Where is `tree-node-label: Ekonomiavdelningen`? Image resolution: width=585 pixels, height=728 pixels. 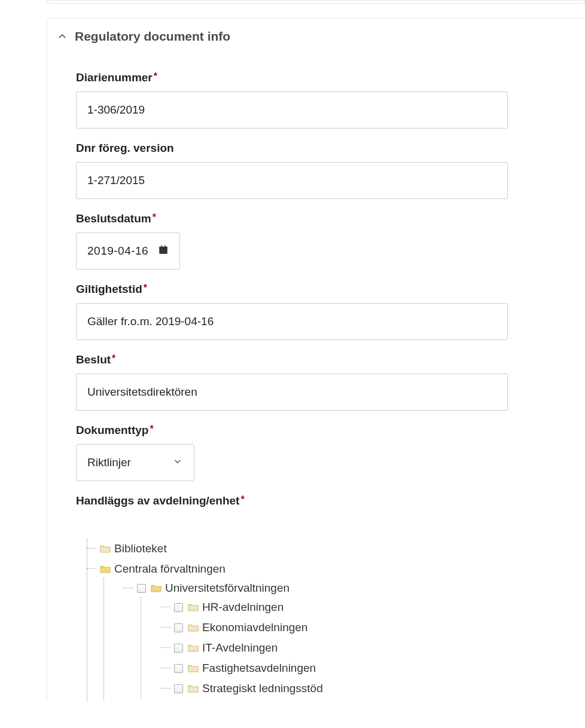 tree-node-label: Ekonomiavdelningen is located at coordinates (255, 628).